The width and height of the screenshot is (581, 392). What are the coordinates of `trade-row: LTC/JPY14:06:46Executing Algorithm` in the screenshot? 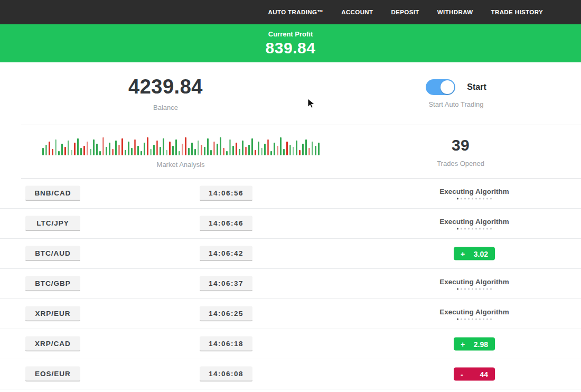 It's located at (290, 224).